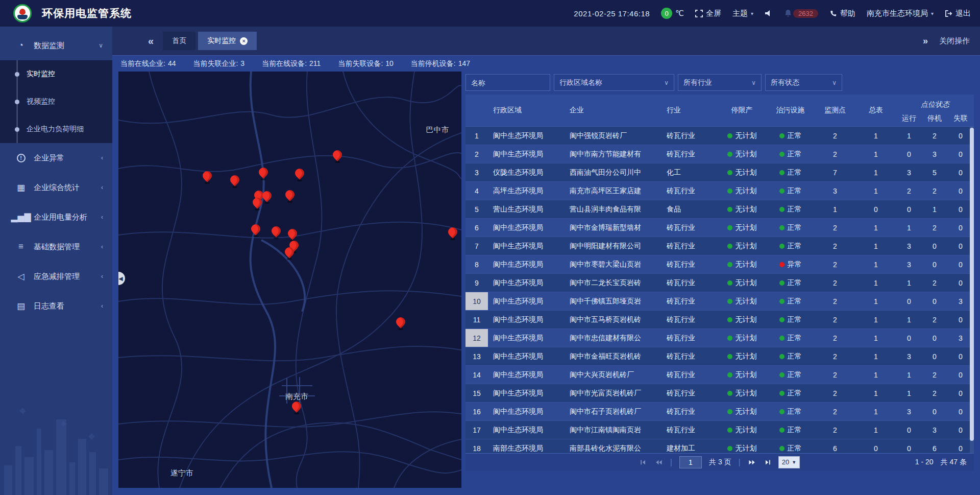  I want to click on status-filter-select: 所有状态∨, so click(803, 83).